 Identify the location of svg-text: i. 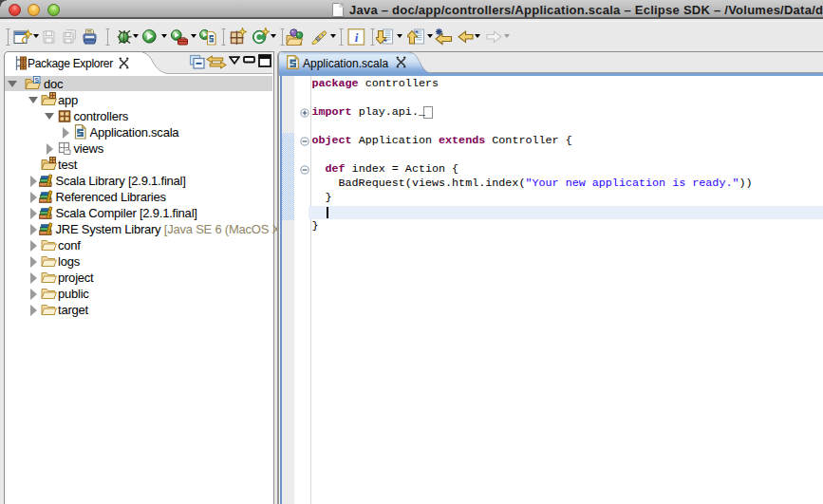
(357, 38).